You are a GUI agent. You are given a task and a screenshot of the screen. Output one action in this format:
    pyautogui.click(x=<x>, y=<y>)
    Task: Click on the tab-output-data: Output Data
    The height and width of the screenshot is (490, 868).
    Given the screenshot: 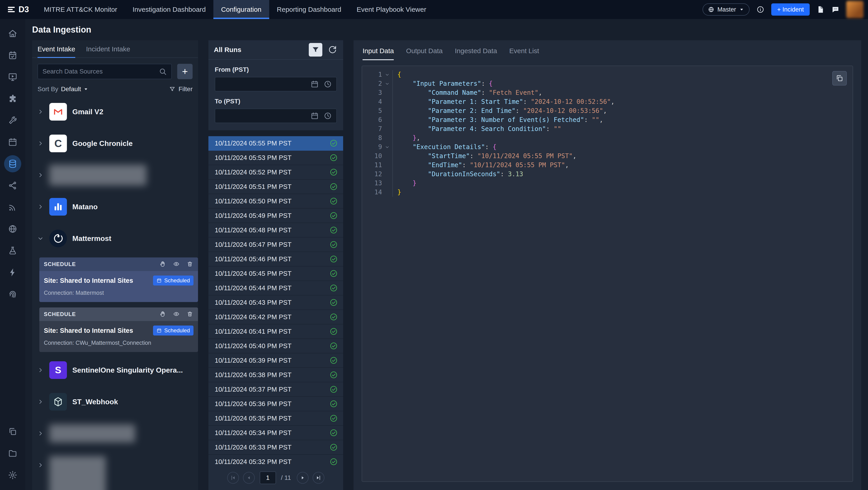 What is the action you would take?
    pyautogui.click(x=424, y=54)
    